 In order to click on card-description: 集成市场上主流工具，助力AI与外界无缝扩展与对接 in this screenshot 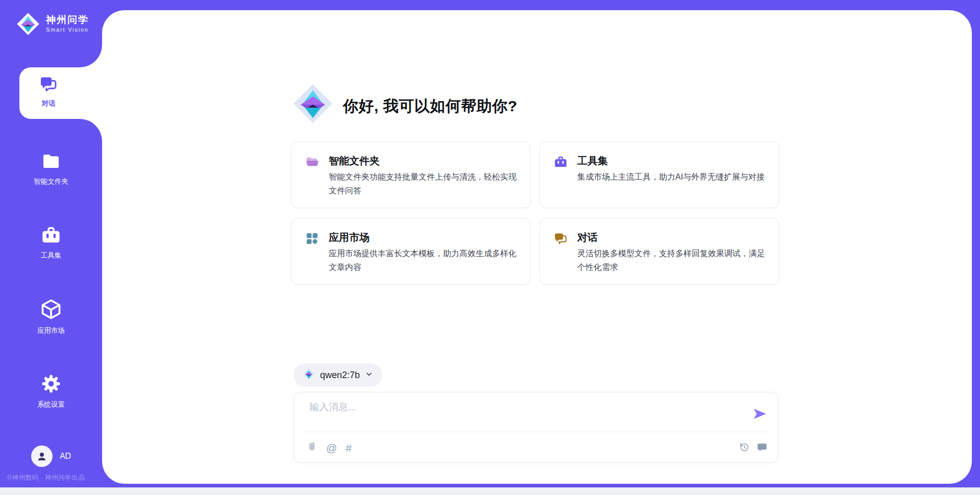, I will do `click(673, 177)`.